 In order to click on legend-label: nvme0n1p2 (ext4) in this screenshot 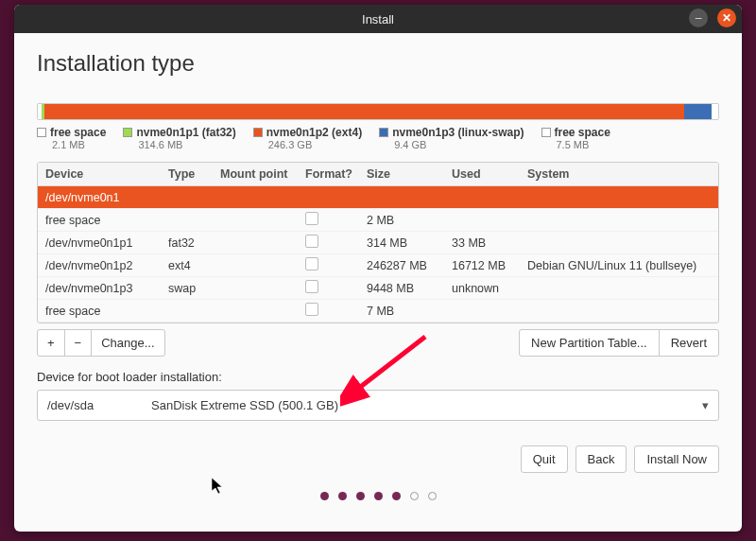, I will do `click(314, 132)`.